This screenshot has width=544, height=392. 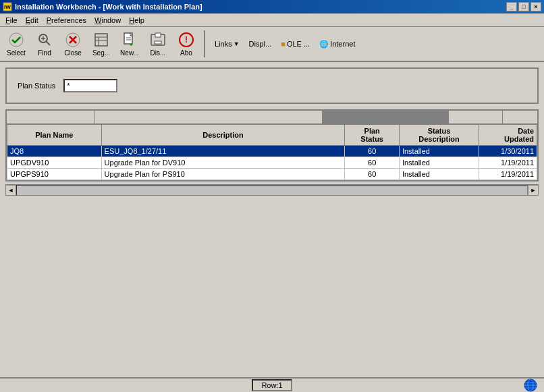 I want to click on menu-window: Window, so click(x=108, y=20).